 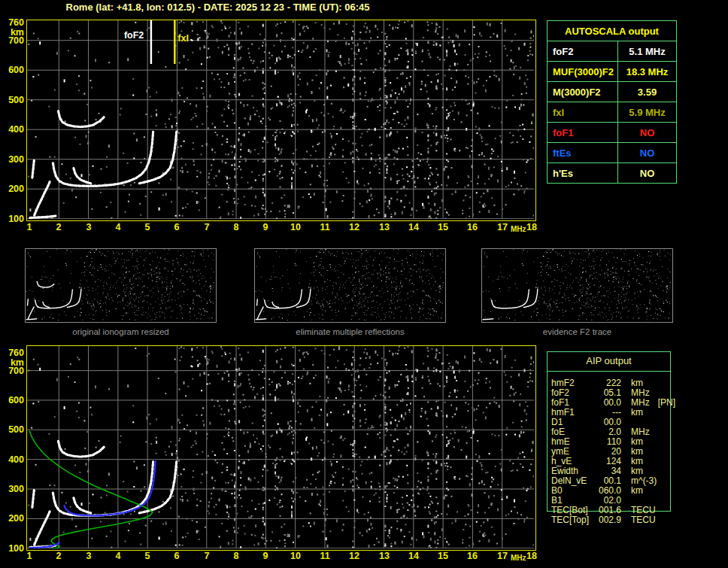 What do you see at coordinates (120, 286) in the screenshot?
I see `thumbnail-original-ionogram` at bounding box center [120, 286].